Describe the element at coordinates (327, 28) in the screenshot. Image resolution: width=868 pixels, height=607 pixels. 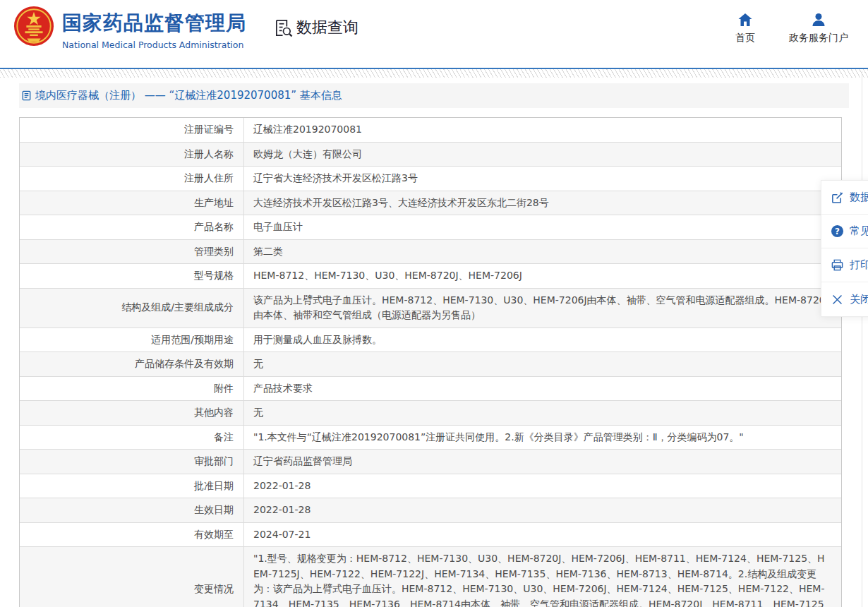
I see `section-title-label: 数据查询` at that location.